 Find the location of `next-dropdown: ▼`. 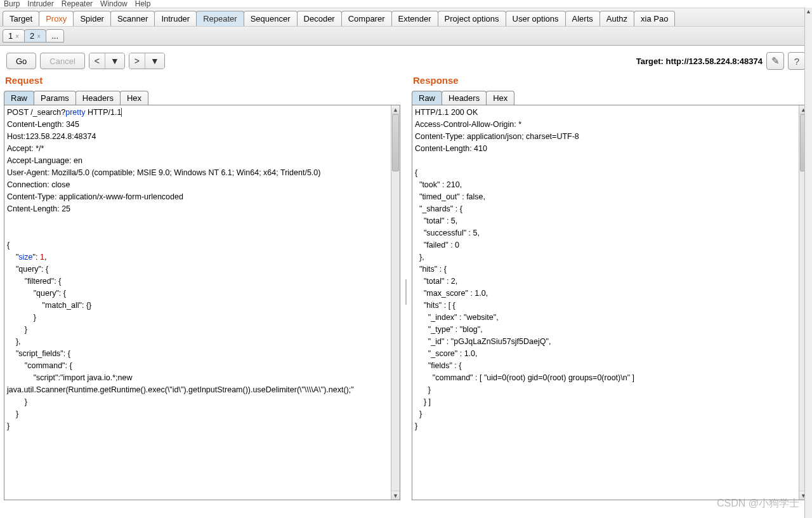

next-dropdown: ▼ is located at coordinates (155, 61).